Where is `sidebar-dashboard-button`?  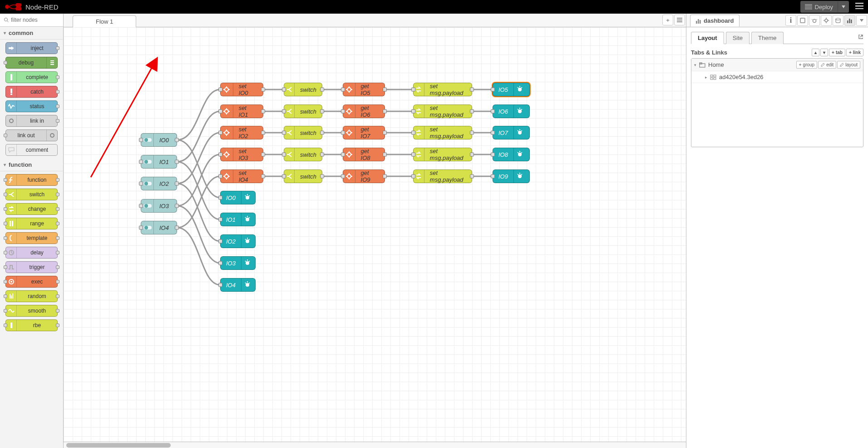
sidebar-dashboard-button is located at coordinates (850, 20).